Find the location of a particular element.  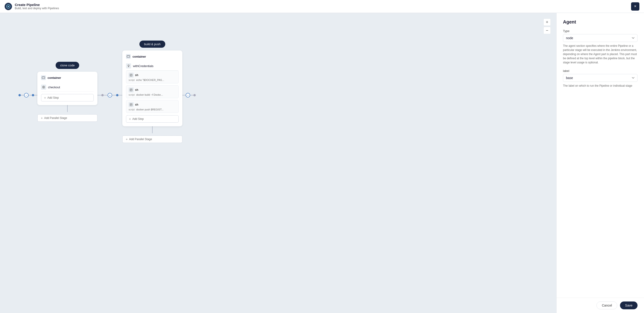

sh-3-type: sh is located at coordinates (136, 105).